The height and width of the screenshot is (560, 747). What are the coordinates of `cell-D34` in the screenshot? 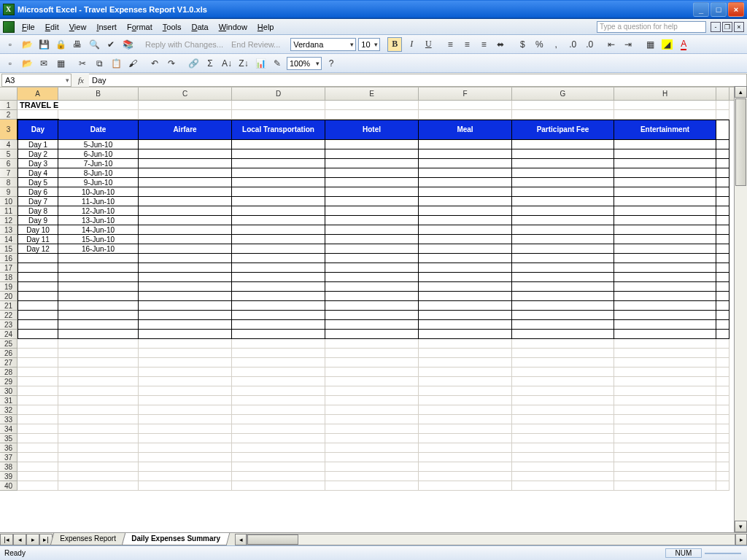 It's located at (279, 429).